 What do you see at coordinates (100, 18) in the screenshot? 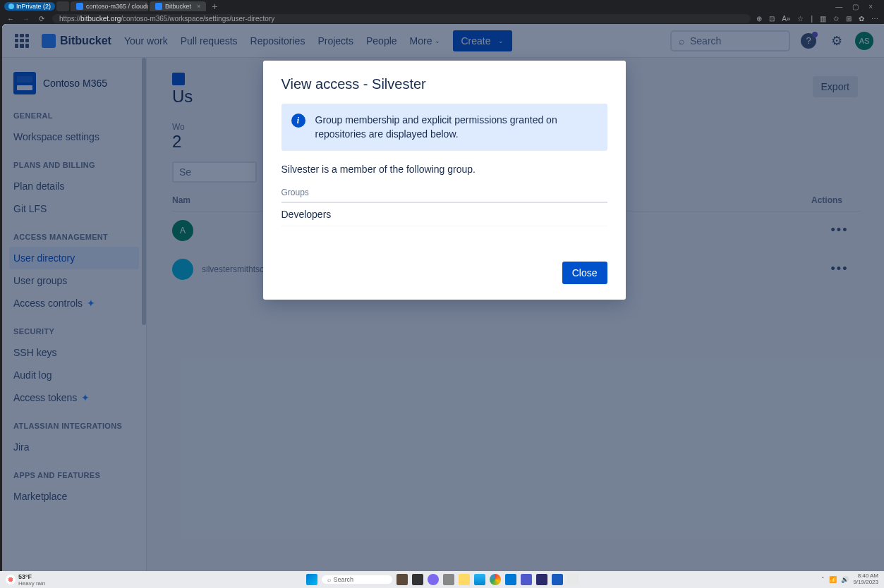
I see `url-domain: bitbucket.org` at bounding box center [100, 18].